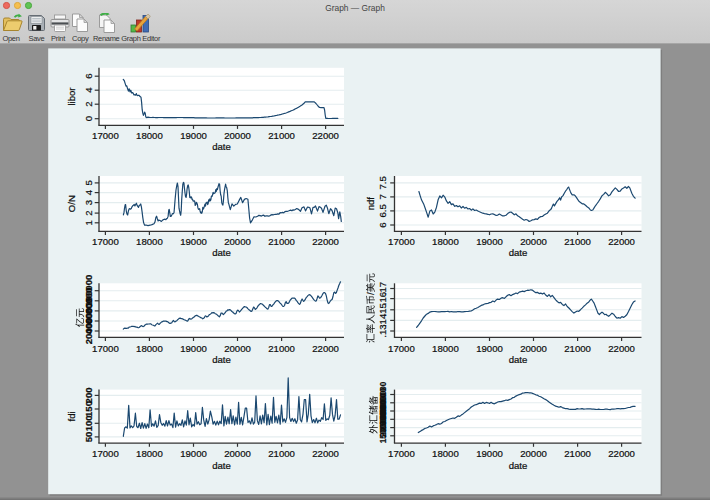 The width and height of the screenshot is (710, 500). I want to click on svg-text: 1, so click(88, 222).